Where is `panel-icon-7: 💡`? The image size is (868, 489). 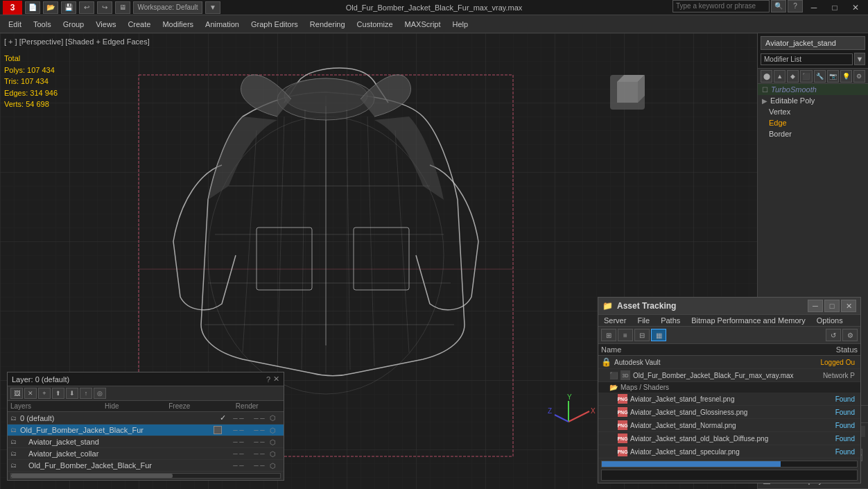
panel-icon-7: 💡 is located at coordinates (846, 76).